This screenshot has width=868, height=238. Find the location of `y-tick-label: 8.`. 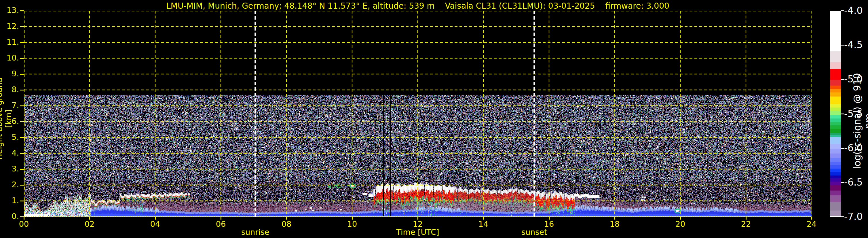

y-tick-label: 8. is located at coordinates (9, 90).